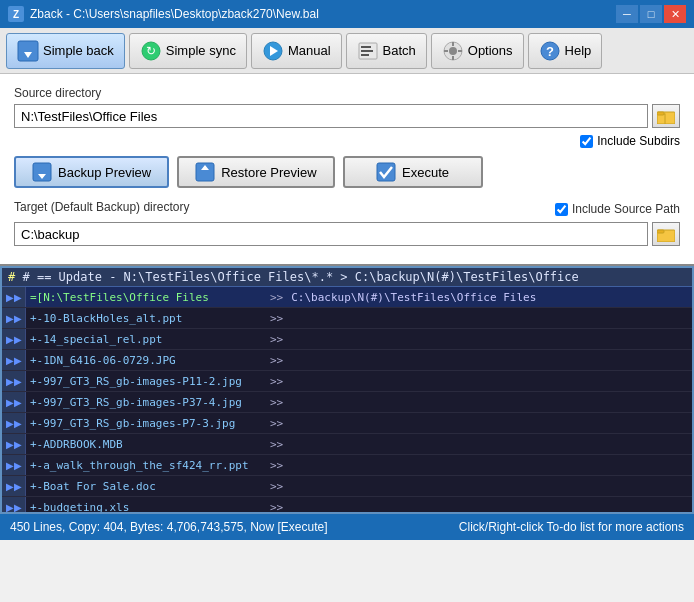 This screenshot has height=602, width=694. I want to click on source-dir-input, so click(331, 116).